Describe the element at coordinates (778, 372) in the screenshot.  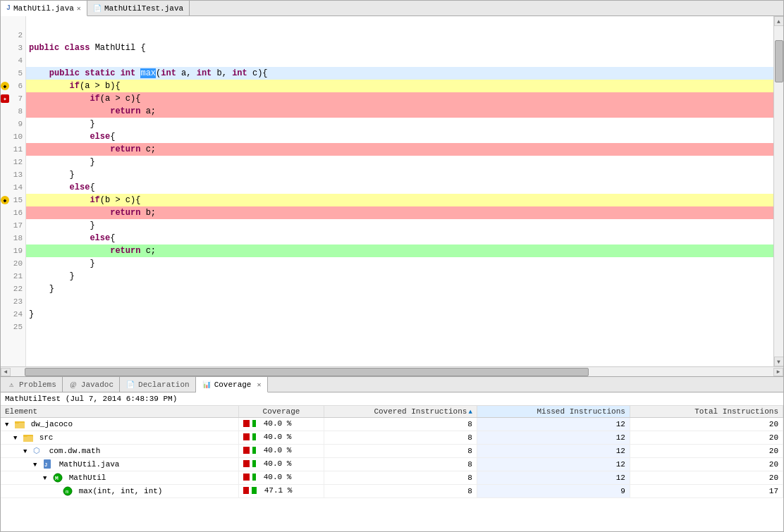
I see `scroll-right-arrow: ►` at that location.